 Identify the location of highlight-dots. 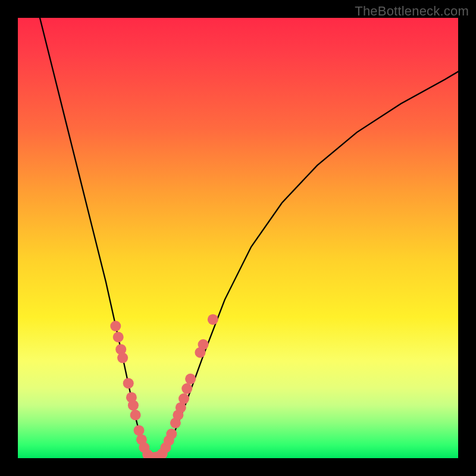
(164, 386).